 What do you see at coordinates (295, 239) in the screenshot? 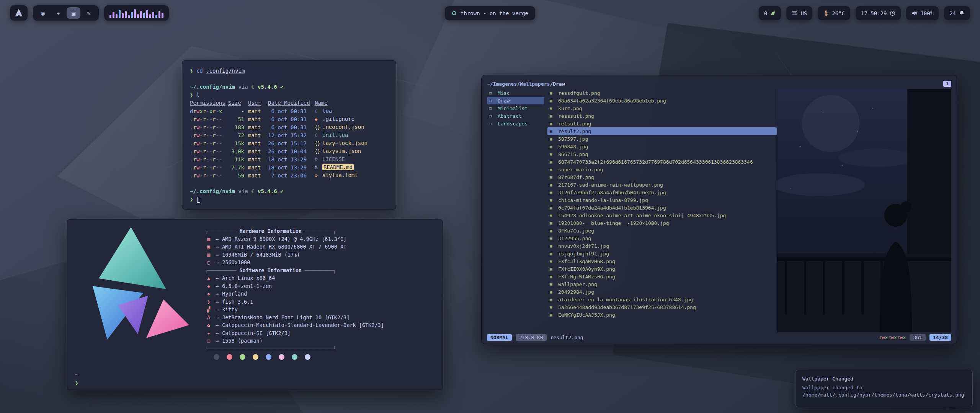
I see `cpu-info-line: ▦→AMD Ryzen 9 5900X (24) @ 4.9GHz [61.3°…` at bounding box center [295, 239].